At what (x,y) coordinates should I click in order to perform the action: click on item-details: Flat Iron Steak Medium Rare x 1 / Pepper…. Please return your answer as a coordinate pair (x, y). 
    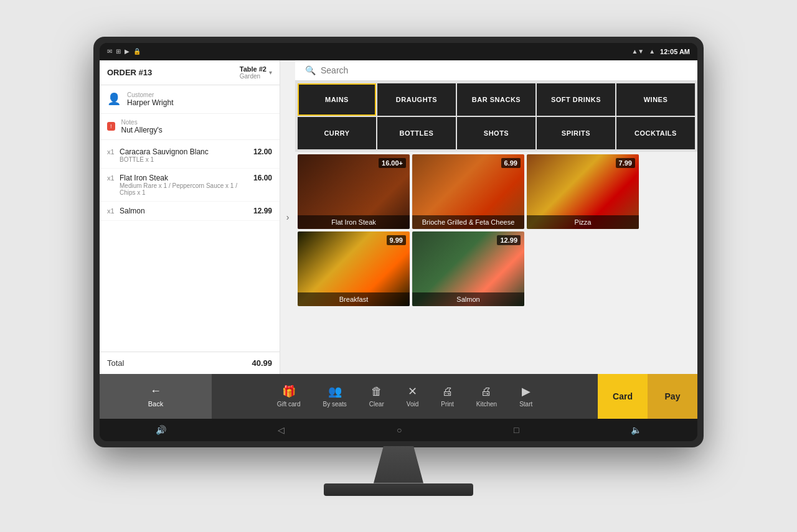
    Looking at the image, I should click on (187, 185).